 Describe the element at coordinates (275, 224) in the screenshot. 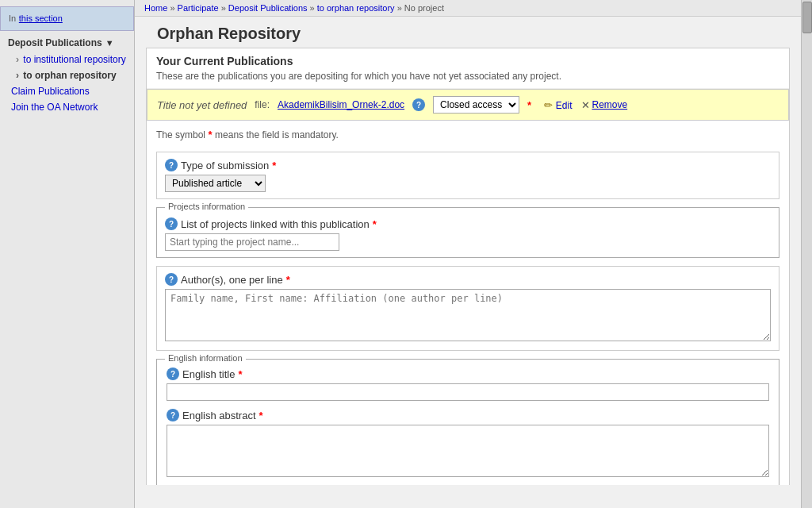

I see `projects-field-label: List of projects linked with this public…` at that location.